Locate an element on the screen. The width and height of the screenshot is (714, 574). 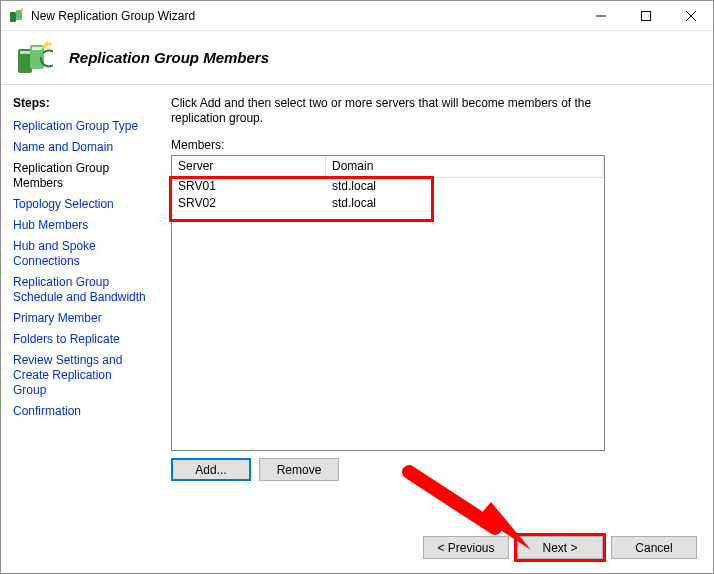
next-button: Next > is located at coordinates (560, 548).